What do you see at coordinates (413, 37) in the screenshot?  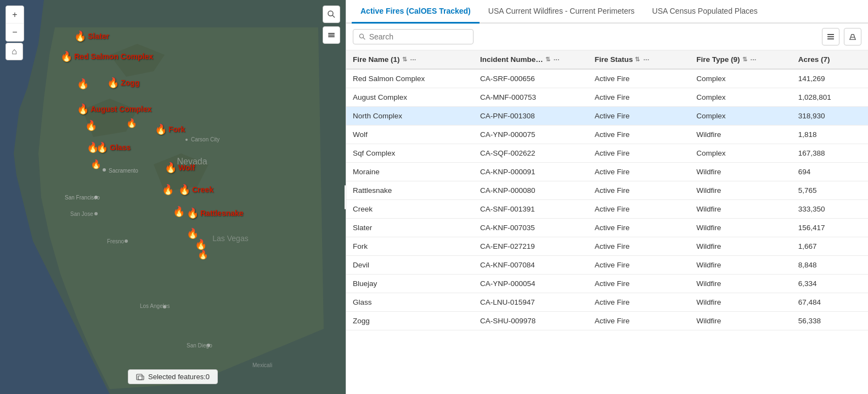 I see `search-box` at bounding box center [413, 37].